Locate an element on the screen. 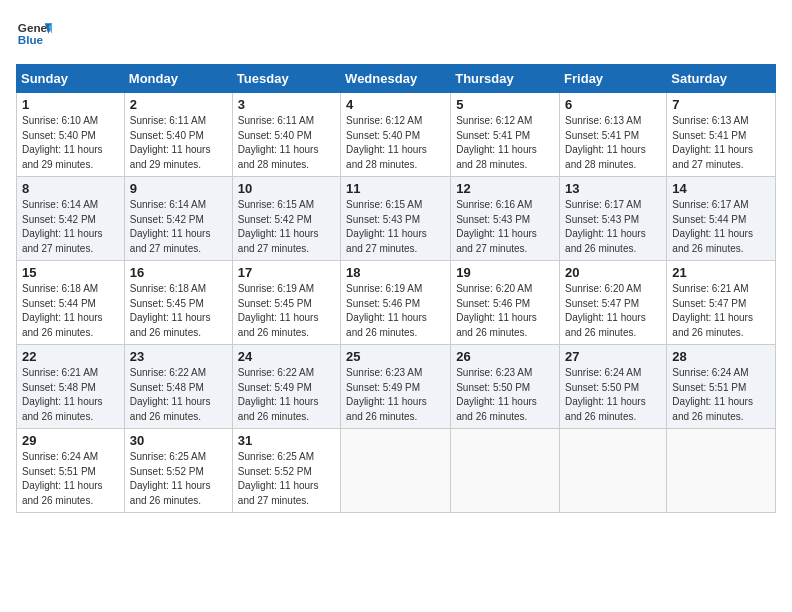 The image size is (792, 612). logo: General Blue is located at coordinates (34, 34).